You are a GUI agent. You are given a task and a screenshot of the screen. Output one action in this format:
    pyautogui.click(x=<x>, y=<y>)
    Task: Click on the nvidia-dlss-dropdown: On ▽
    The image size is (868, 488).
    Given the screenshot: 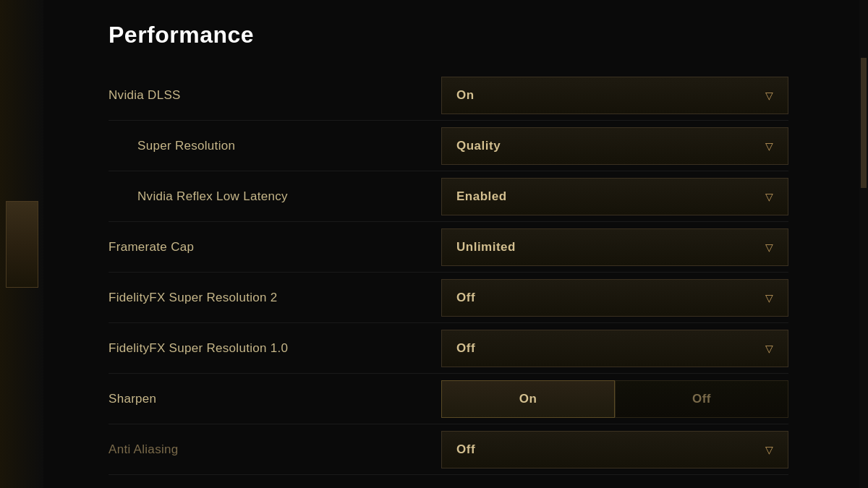 What is the action you would take?
    pyautogui.click(x=615, y=95)
    